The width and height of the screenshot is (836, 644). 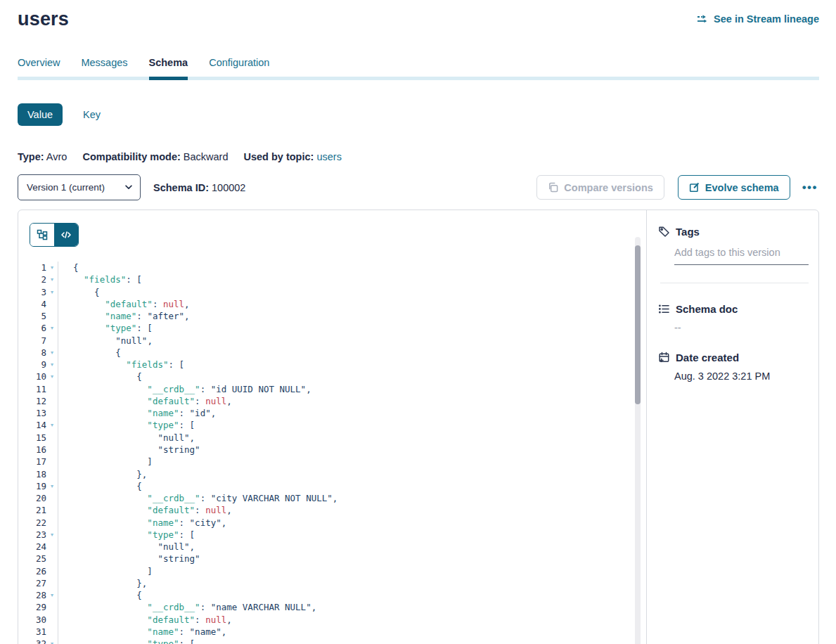 I want to click on line-number: 24, so click(x=32, y=547).